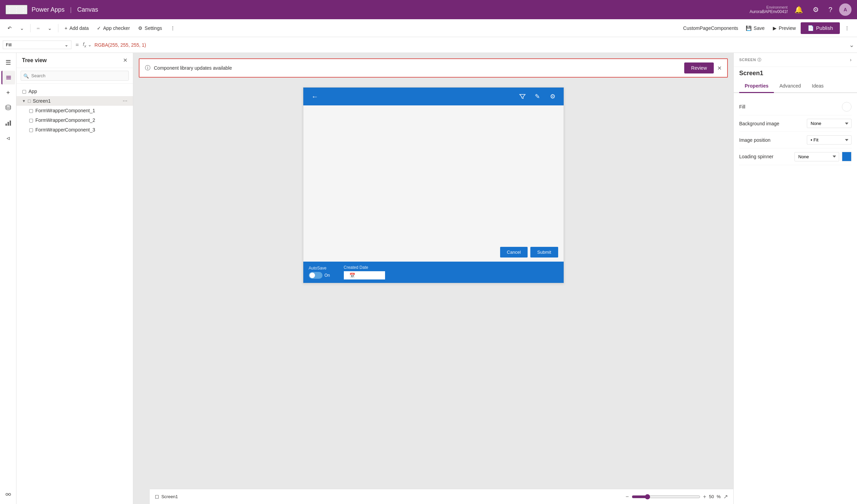 Image resolution: width=857 pixels, height=504 pixels. What do you see at coordinates (319, 268) in the screenshot?
I see `autosave-label: AutoSave` at bounding box center [319, 268].